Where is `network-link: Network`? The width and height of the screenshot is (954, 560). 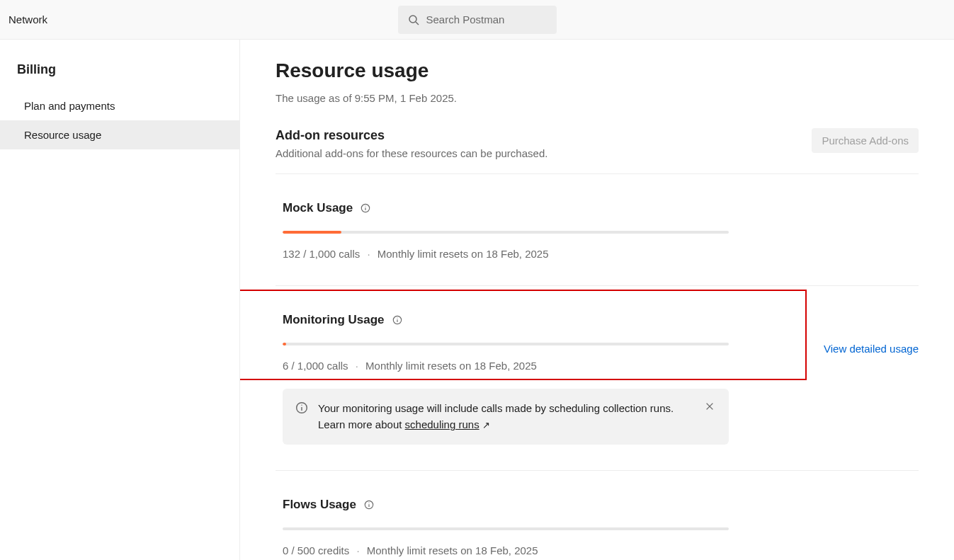
network-link: Network is located at coordinates (28, 20).